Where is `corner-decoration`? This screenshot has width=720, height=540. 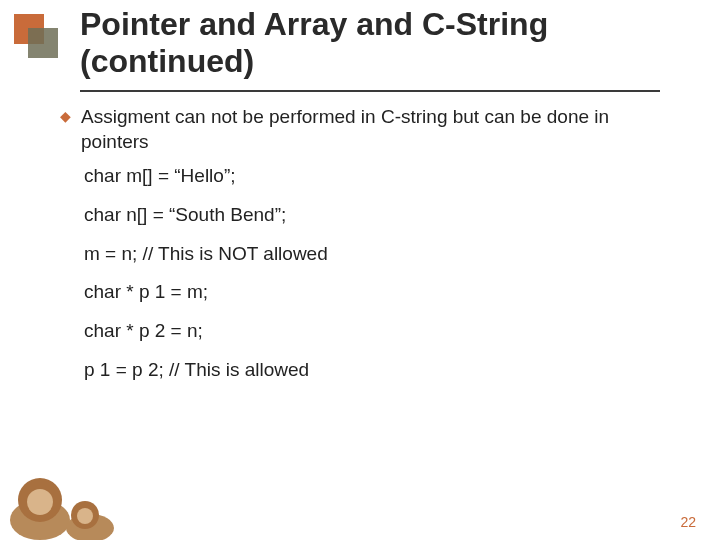 corner-decoration is located at coordinates (34, 34).